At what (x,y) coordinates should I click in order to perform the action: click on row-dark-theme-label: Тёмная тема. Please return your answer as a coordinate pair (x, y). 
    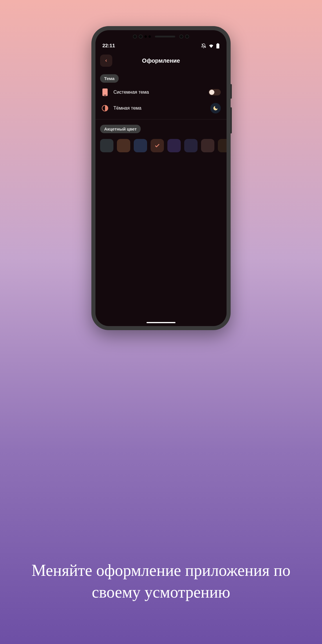
    Looking at the image, I should click on (160, 108).